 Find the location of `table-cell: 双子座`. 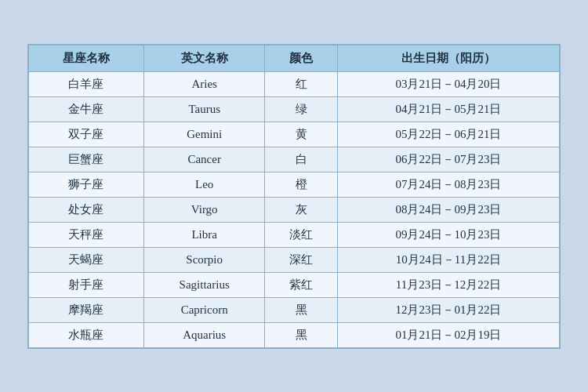

table-cell: 双子座 is located at coordinates (86, 134).